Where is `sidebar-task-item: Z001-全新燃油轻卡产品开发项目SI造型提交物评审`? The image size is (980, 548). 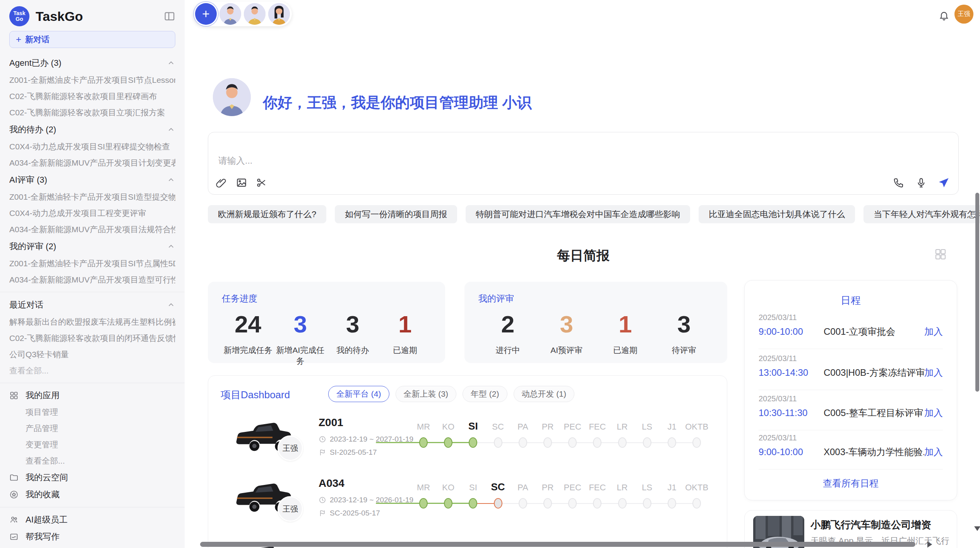
sidebar-task-item: Z001-全新燃油轻卡产品开发项目SI造型提交物评审 is located at coordinates (92, 197).